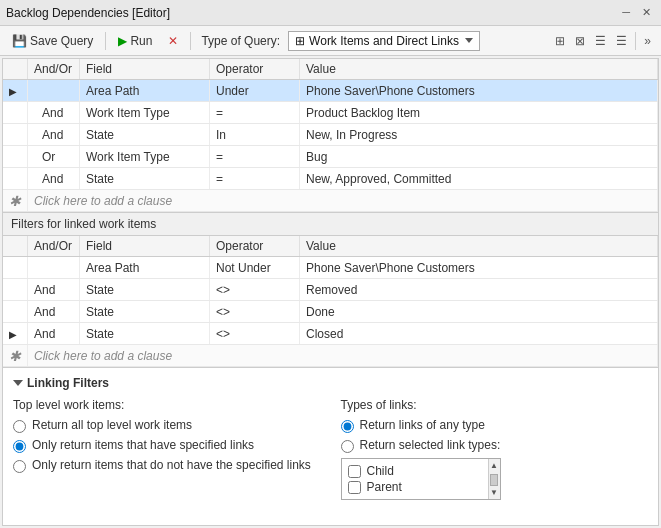 This screenshot has width=661, height=528. I want to click on linked-row-3-field: State, so click(145, 312).